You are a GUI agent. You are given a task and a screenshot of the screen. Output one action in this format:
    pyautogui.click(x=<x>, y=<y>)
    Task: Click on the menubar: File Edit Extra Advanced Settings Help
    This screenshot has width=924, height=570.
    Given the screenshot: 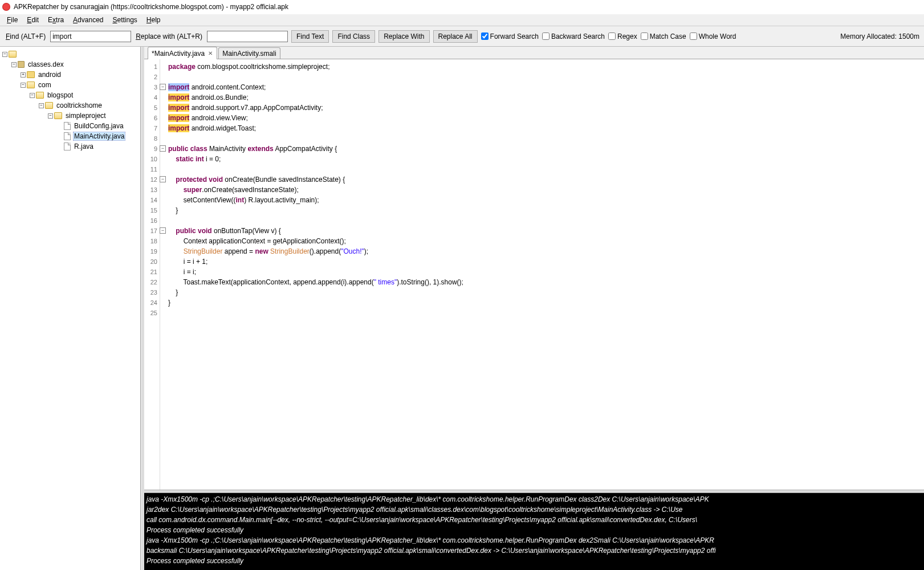 What is the action you would take?
    pyautogui.click(x=462, y=20)
    